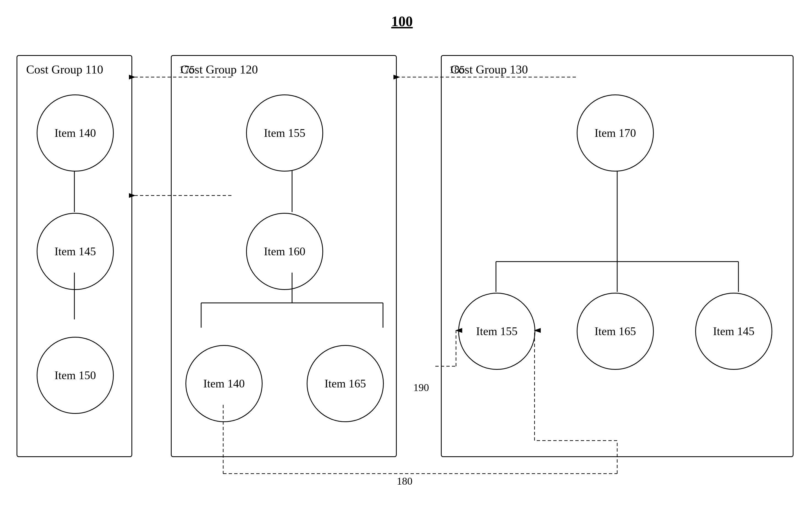 Image resolution: width=804 pixels, height=532 pixels. I want to click on label-190: 190, so click(421, 387).